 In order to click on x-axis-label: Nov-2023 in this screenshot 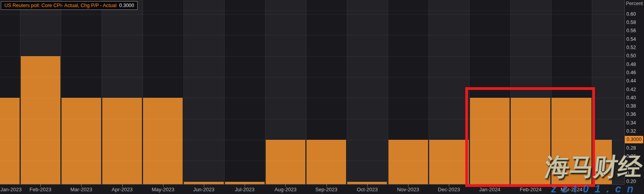, I will do `click(408, 189)`.